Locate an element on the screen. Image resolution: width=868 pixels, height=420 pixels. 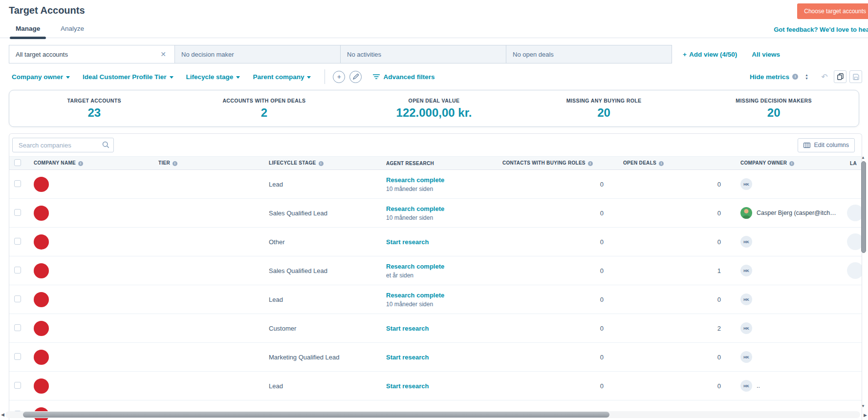
column-header-open-deals: OPEN DEALSi is located at coordinates (672, 163).